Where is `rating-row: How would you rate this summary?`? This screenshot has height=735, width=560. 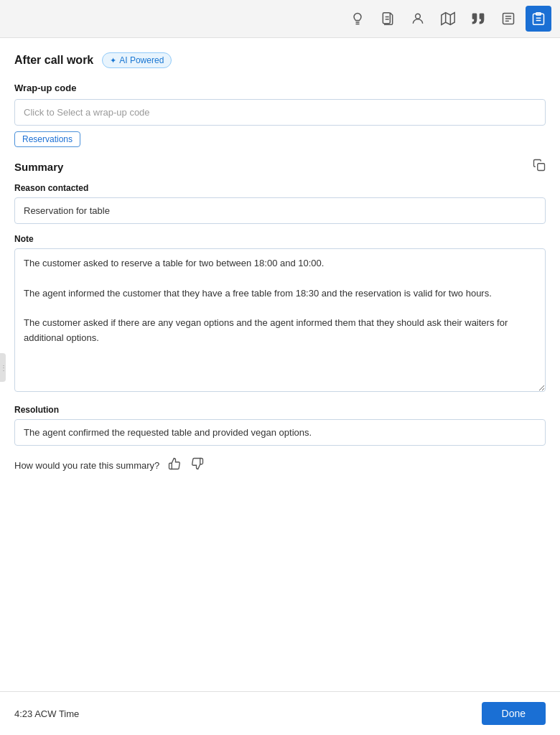 rating-row: How would you rate this summary? is located at coordinates (280, 465).